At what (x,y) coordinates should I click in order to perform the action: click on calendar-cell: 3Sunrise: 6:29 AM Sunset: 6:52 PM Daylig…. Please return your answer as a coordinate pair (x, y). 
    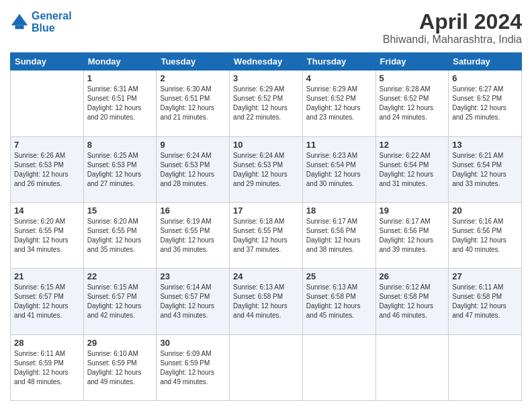
    Looking at the image, I should click on (266, 103).